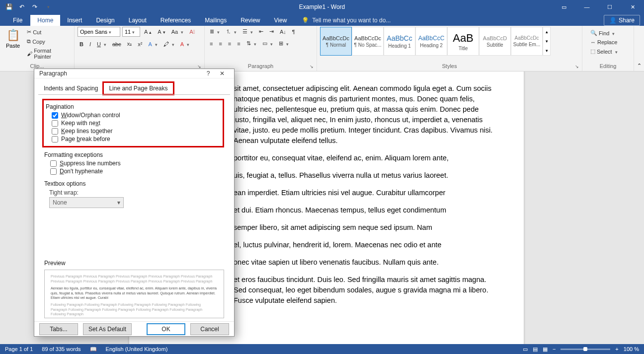 This screenshot has width=644, height=354. What do you see at coordinates (130, 44) in the screenshot?
I see `subscript-button: x₂` at bounding box center [130, 44].